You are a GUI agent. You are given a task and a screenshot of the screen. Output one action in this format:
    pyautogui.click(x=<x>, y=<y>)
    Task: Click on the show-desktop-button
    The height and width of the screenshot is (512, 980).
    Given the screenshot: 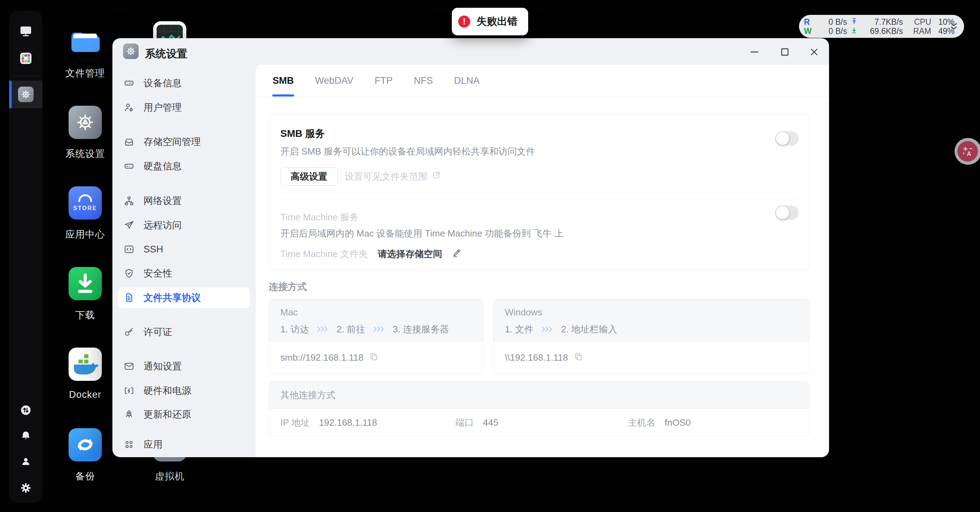 What is the action you would take?
    pyautogui.click(x=26, y=32)
    